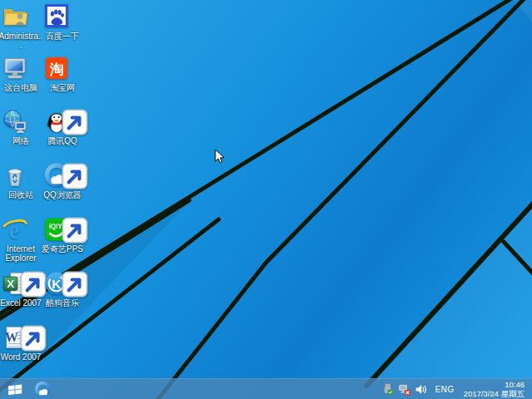 Image resolution: width=532 pixels, height=399 pixels. What do you see at coordinates (15, 389) in the screenshot?
I see `windows-logo-icon` at bounding box center [15, 389].